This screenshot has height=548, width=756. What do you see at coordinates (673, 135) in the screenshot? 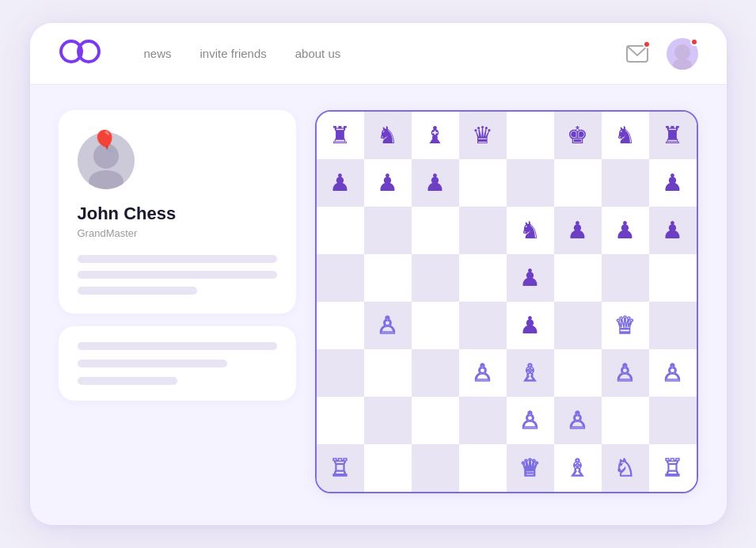
I see `chess-cell-0-7: ♜` at bounding box center [673, 135].